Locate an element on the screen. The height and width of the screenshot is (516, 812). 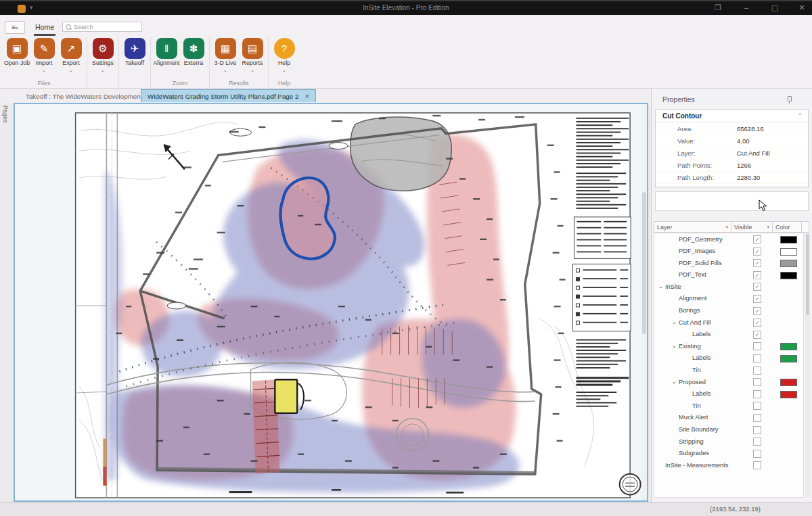
titlebar-extra-icon: ❐ is located at coordinates (718, 8).